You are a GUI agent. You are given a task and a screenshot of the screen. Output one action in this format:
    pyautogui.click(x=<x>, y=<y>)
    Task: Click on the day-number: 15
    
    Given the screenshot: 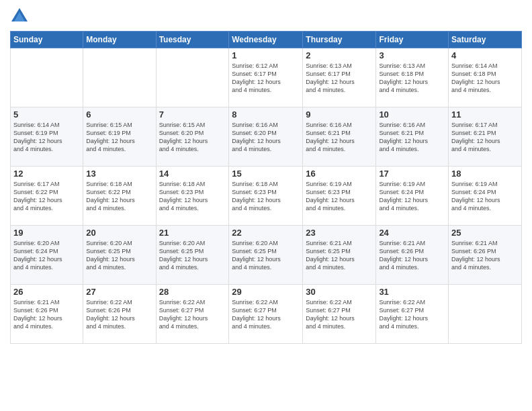 What is the action you would take?
    pyautogui.click(x=266, y=173)
    